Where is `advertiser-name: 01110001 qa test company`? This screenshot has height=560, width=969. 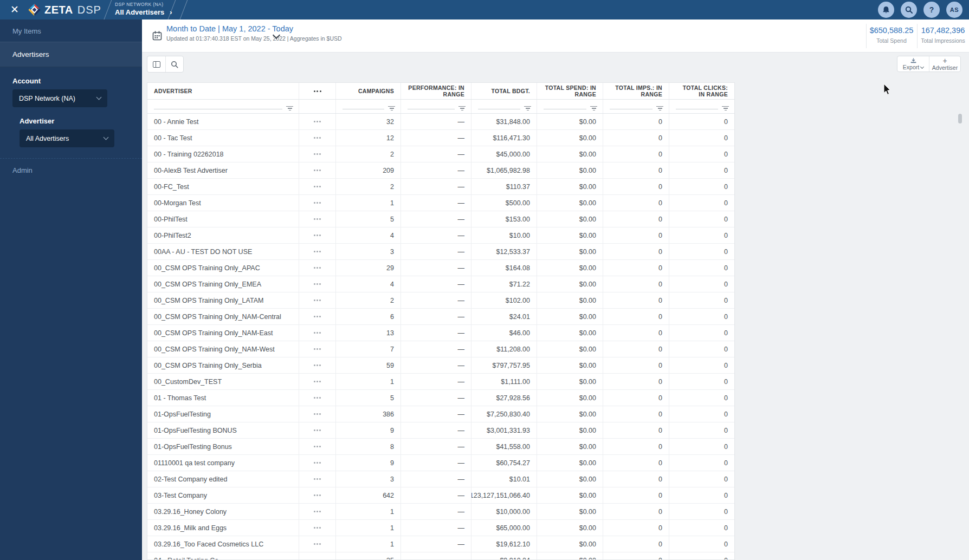 advertiser-name: 01110001 qa test company is located at coordinates (223, 463).